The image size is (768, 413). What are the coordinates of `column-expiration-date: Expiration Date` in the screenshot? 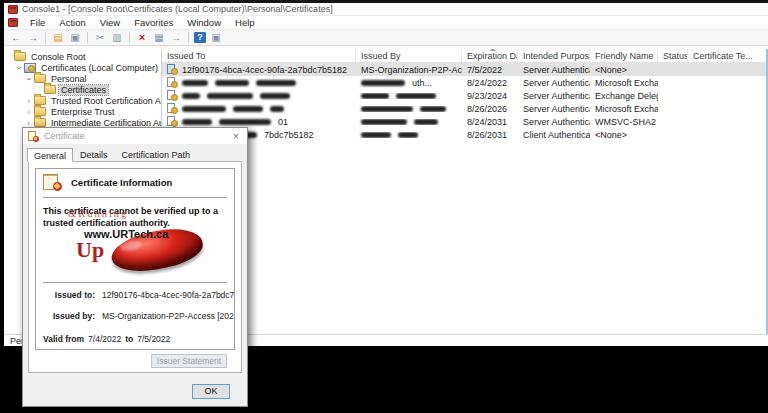 It's located at (490, 56).